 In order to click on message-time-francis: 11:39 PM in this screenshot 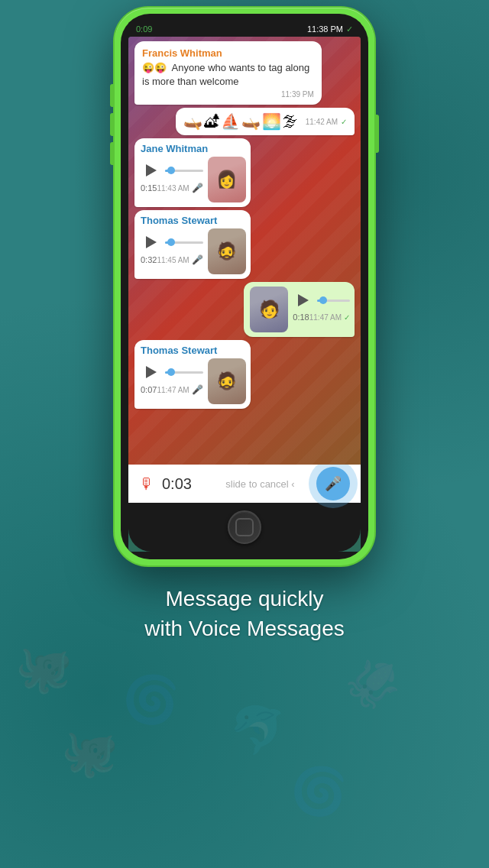, I will do `click(228, 95)`.